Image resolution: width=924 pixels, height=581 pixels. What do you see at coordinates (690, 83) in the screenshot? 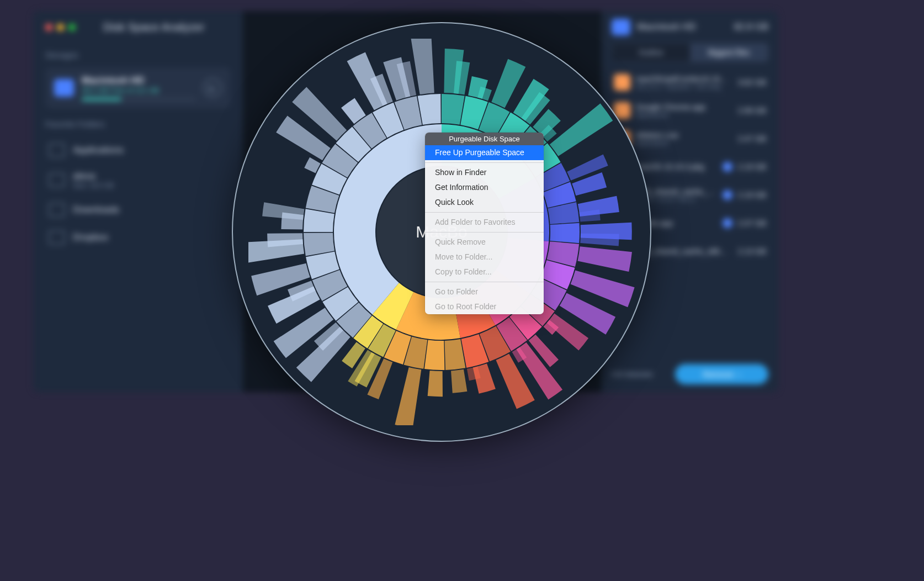
I see `file-item: macOSUpdCombo10.15... OS_X LL + opcache …` at bounding box center [690, 83].